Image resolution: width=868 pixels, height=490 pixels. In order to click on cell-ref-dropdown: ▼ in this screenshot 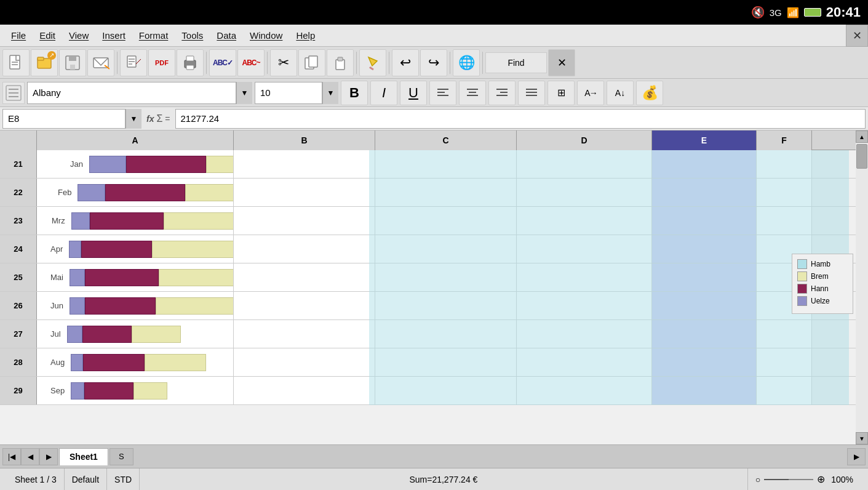, I will do `click(133, 119)`.